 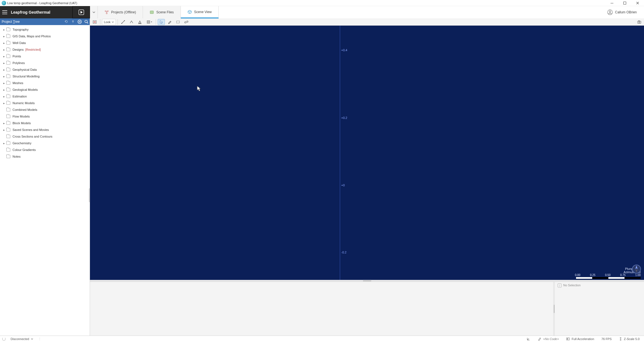 I want to click on tree-item-label: Points, so click(x=17, y=56).